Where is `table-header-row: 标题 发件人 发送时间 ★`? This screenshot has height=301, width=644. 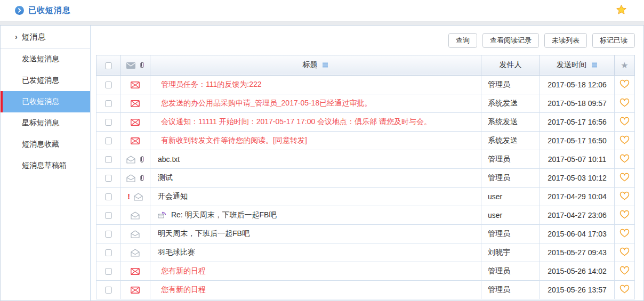 table-header-row: 标题 发件人 发送时间 ★ is located at coordinates (366, 65).